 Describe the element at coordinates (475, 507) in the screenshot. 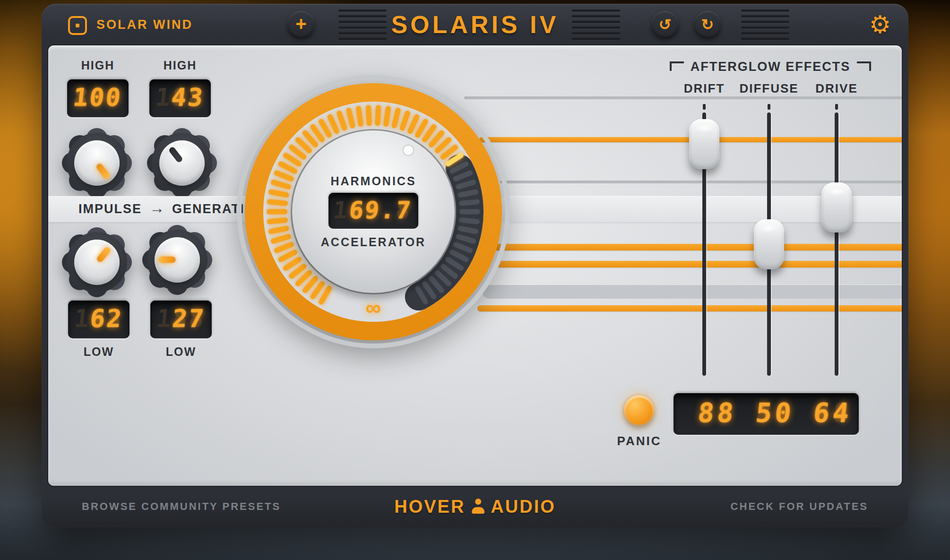

I see `brand-logo: HOVER AUDIO` at that location.